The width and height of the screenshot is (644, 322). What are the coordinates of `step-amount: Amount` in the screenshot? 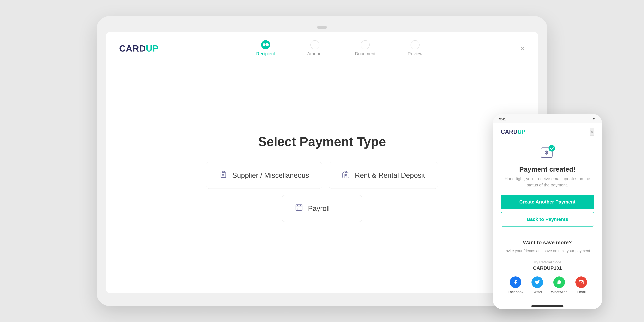 It's located at (315, 48).